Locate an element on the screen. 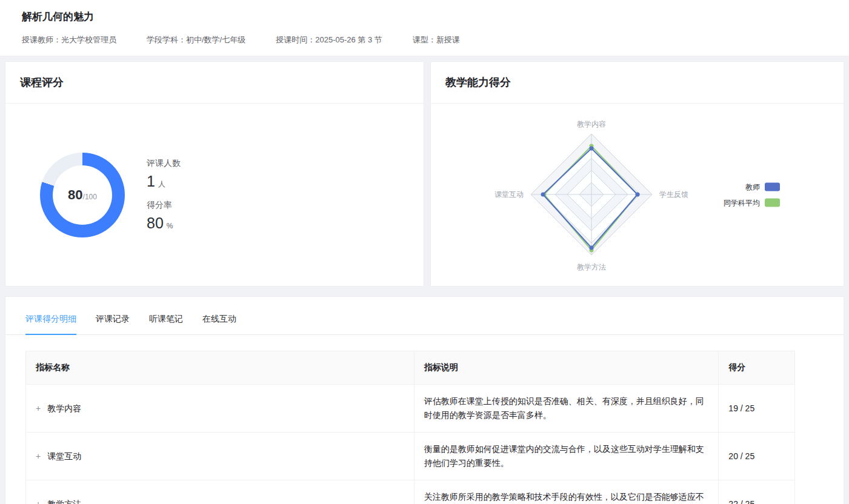 The height and width of the screenshot is (504, 849). legend-label: 同学科平均 is located at coordinates (742, 202).